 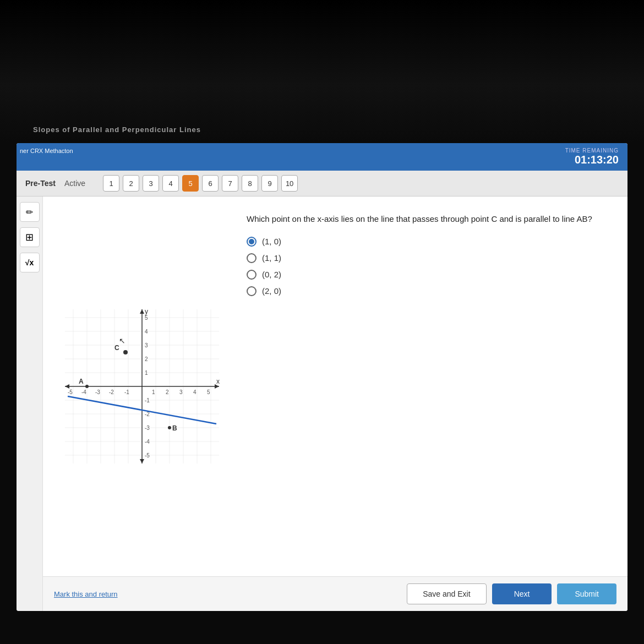 What do you see at coordinates (175, 428) in the screenshot?
I see `svg-text: B` at bounding box center [175, 428].